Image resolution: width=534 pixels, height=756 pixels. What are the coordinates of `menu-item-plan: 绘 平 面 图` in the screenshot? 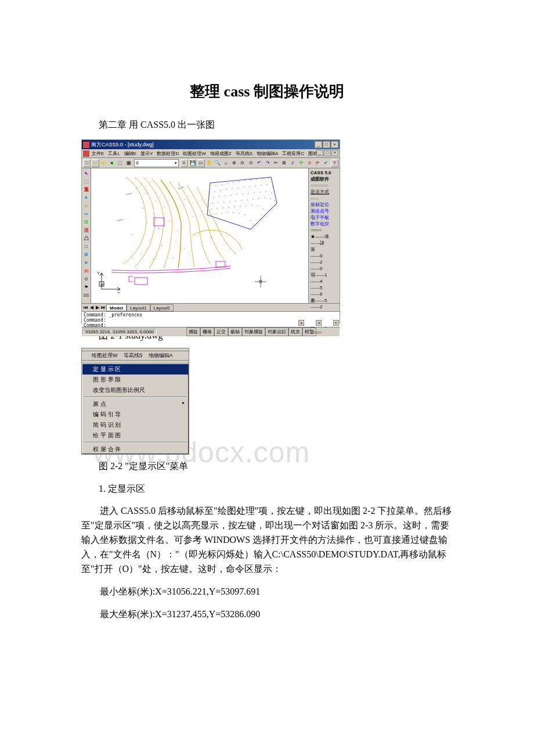 It's located at (135, 435).